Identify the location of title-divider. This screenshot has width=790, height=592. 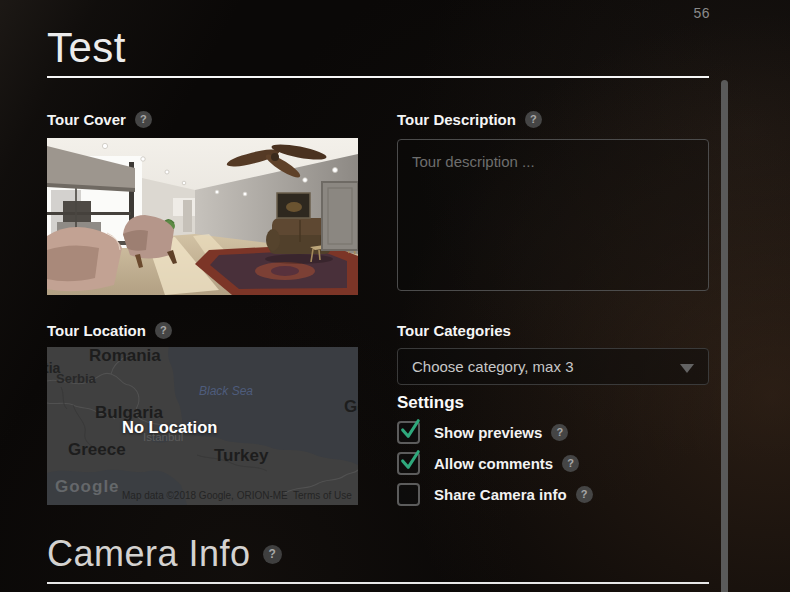
(378, 77).